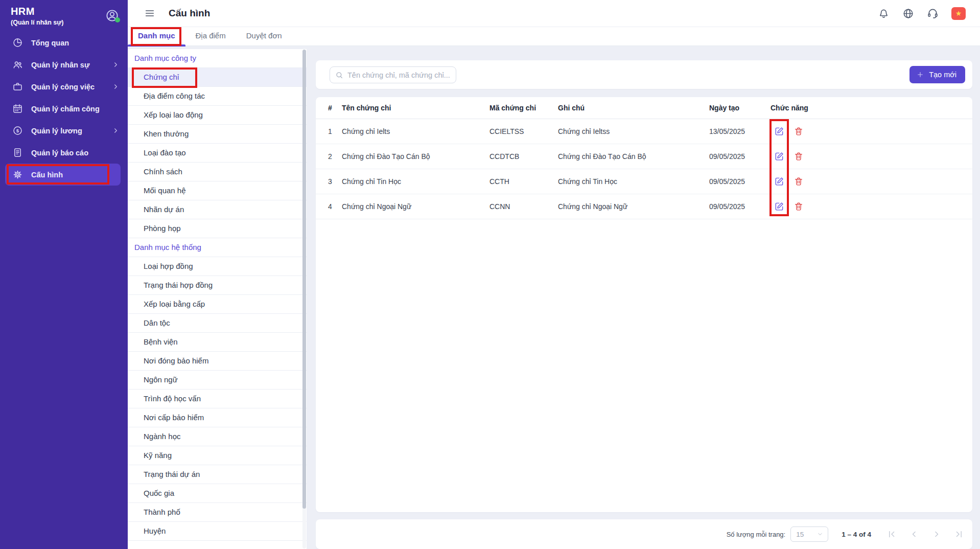 Image resolution: width=980 pixels, height=549 pixels. I want to click on pagination-range: 1 – 4 of 4, so click(856, 535).